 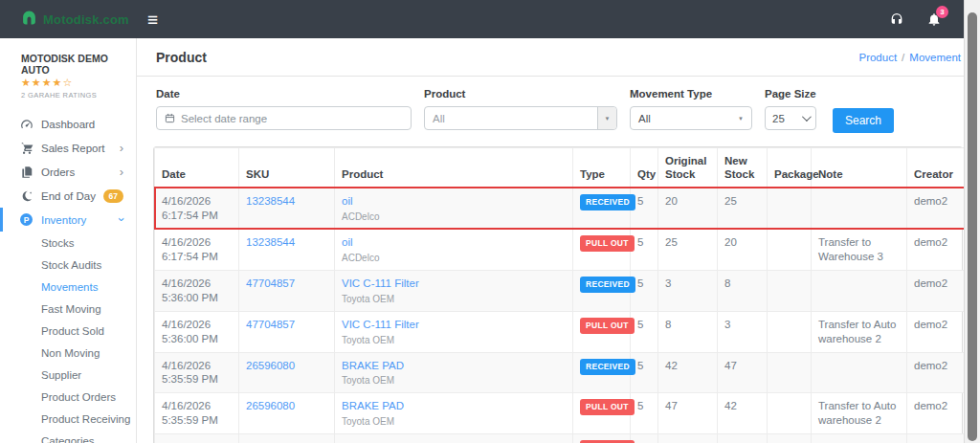 What do you see at coordinates (153, 19) in the screenshot?
I see `hamburger-menu-icon: ≡` at bounding box center [153, 19].